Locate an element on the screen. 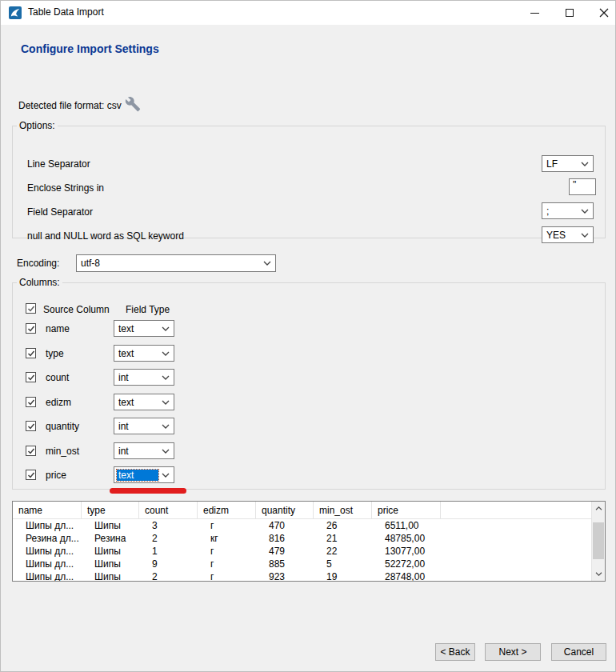 The height and width of the screenshot is (672, 616). maximize-button is located at coordinates (570, 13).